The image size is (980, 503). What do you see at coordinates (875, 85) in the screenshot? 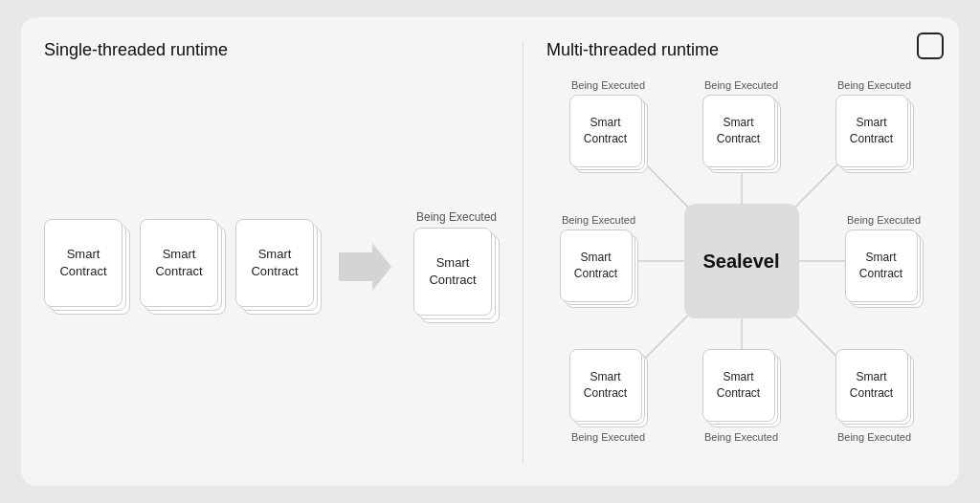
I see `be-label-top-right: Being Executed` at bounding box center [875, 85].